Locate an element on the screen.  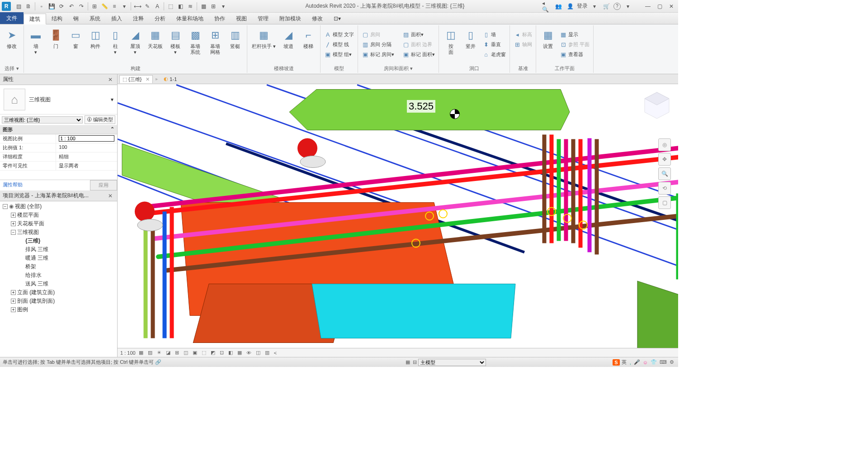
wall-open-button: ▯墙 is located at coordinates (494, 34).